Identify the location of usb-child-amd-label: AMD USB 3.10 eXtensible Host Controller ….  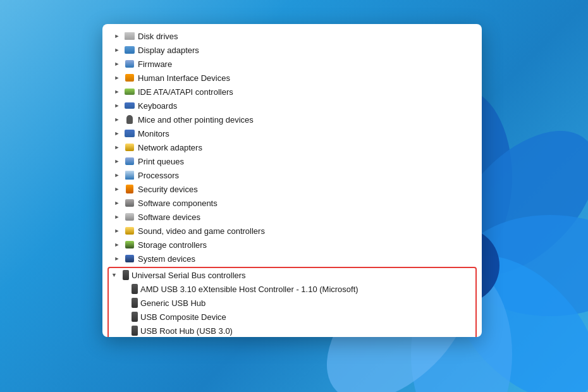
(249, 290).